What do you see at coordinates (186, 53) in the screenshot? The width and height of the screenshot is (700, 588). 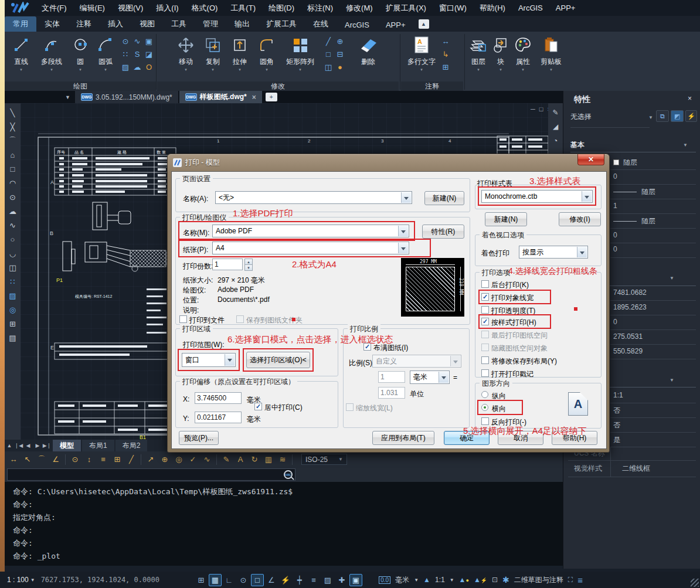 I see `move-button: 移动▾` at bounding box center [186, 53].